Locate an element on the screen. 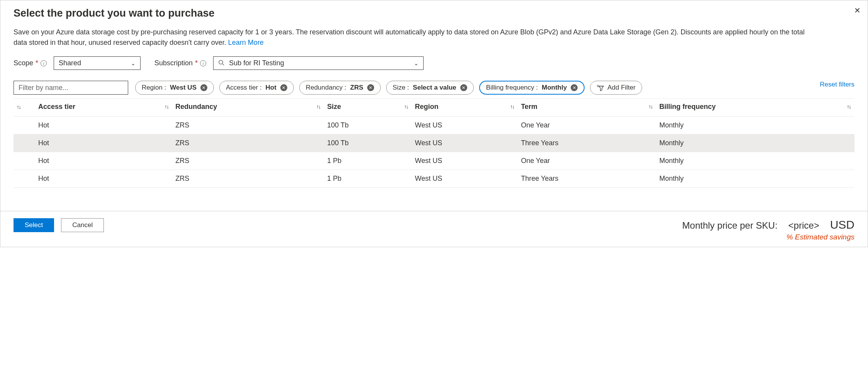  search-icon is located at coordinates (221, 63).